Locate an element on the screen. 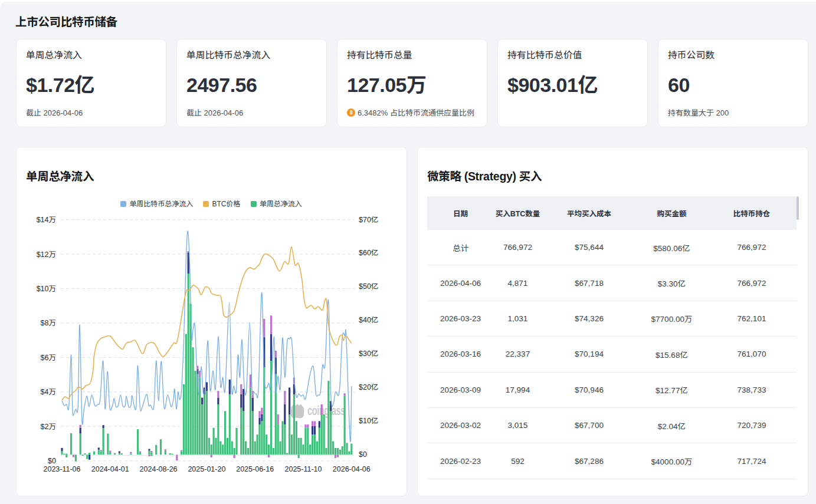 This screenshot has height=504, width=816. svg-text: 2025-11-10 is located at coordinates (303, 469).